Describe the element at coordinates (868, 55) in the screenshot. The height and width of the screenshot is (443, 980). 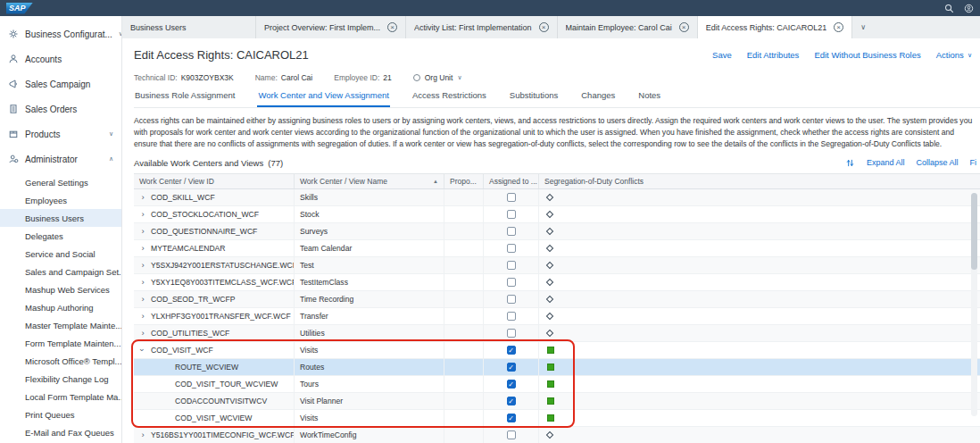
I see `header-action-button: Edit Without Business Roles ∨` at that location.